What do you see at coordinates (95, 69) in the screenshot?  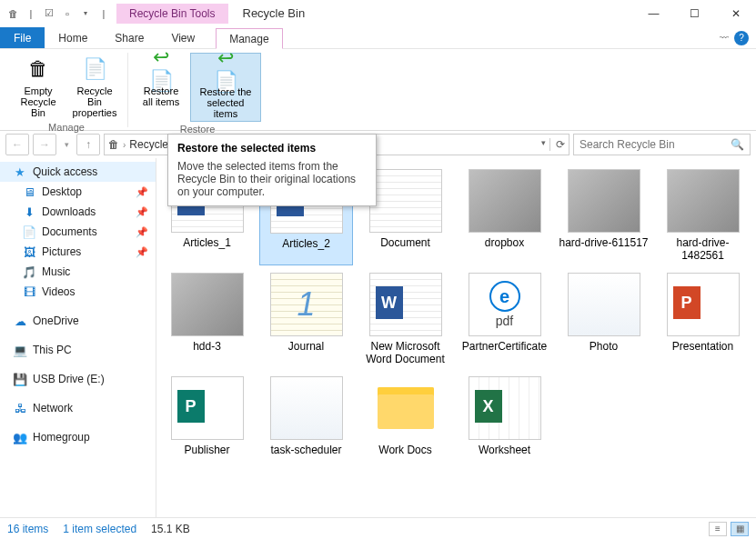 I see `properties-icon: 📄` at bounding box center [95, 69].